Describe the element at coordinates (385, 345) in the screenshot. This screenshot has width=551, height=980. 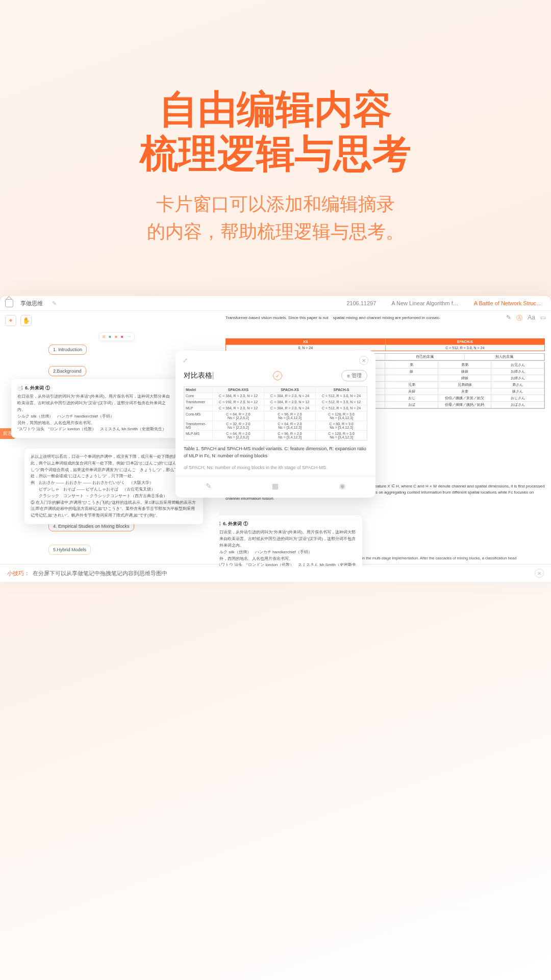
I see `doc-spach-table: XSSPACH-S 0, N = 24C = 512, R = 3.0, N =…` at that location.